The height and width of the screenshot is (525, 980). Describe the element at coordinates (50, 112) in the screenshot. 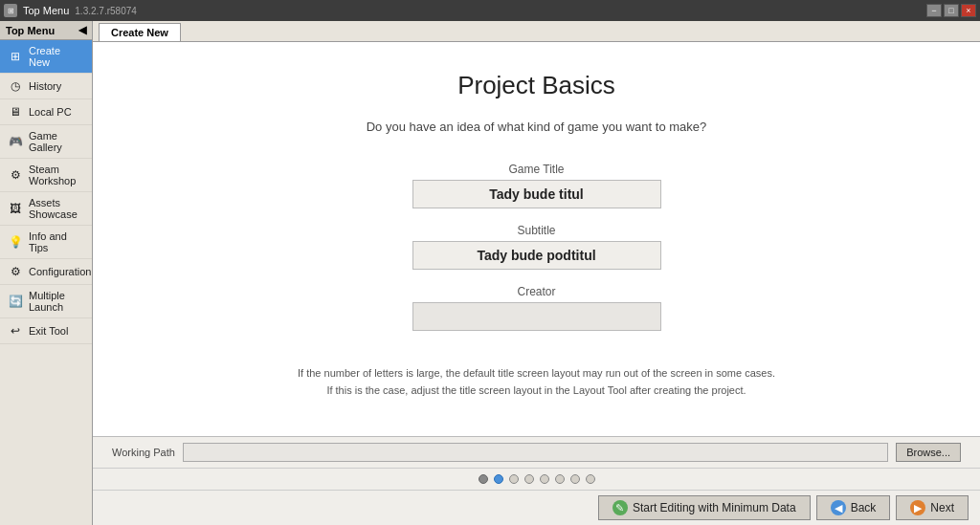

I see `sidebar-item-label: Local PC` at that location.